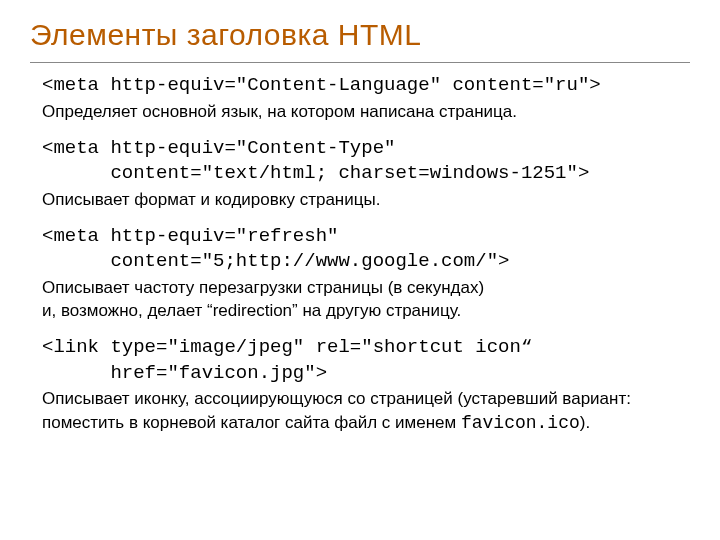 This screenshot has width=720, height=540. Describe the element at coordinates (366, 300) in the screenshot. I see `desc-3: Описывает частоту перезагрузки страницы …` at that location.